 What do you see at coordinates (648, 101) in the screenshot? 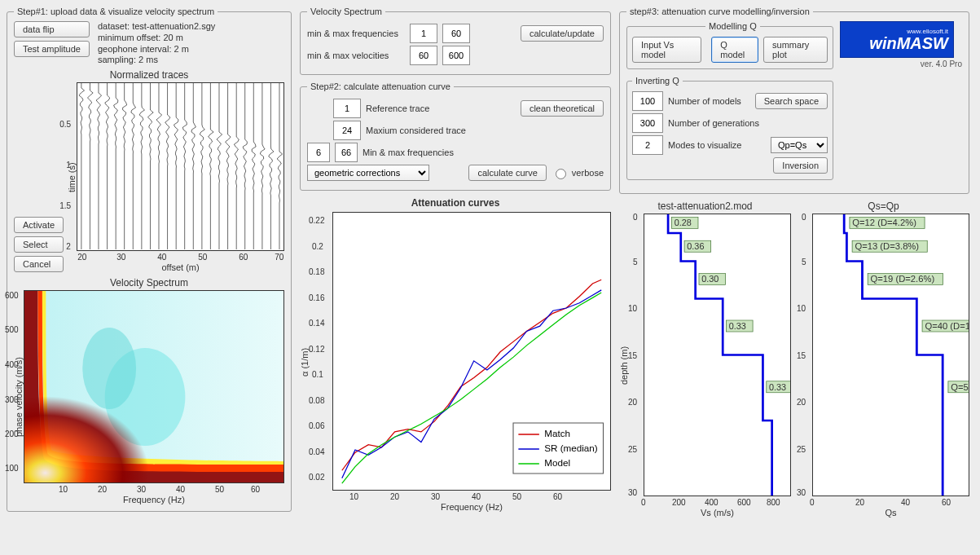
I see `n-models-input` at bounding box center [648, 101].